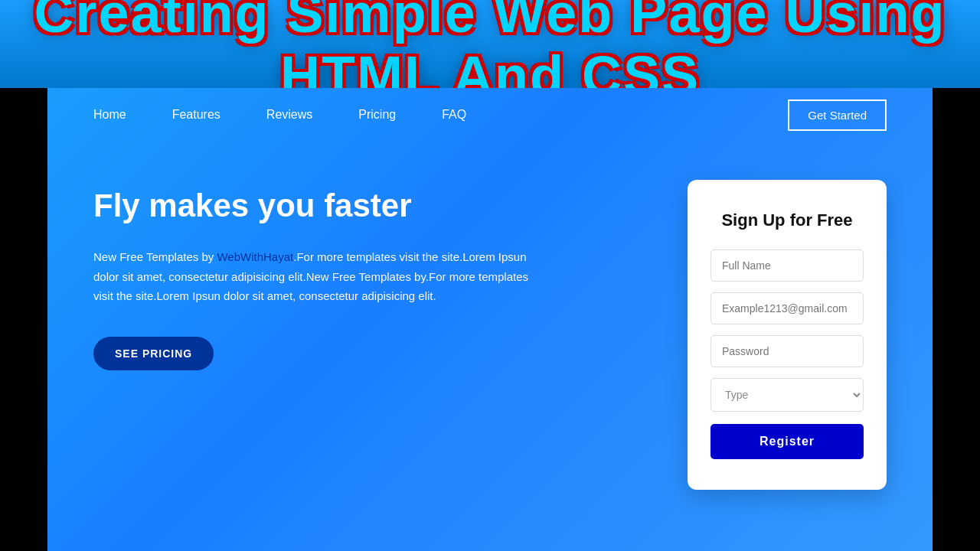 Image resolution: width=980 pixels, height=551 pixels. Describe the element at coordinates (289, 115) in the screenshot. I see `nav-link-reviews: Reviews` at that location.